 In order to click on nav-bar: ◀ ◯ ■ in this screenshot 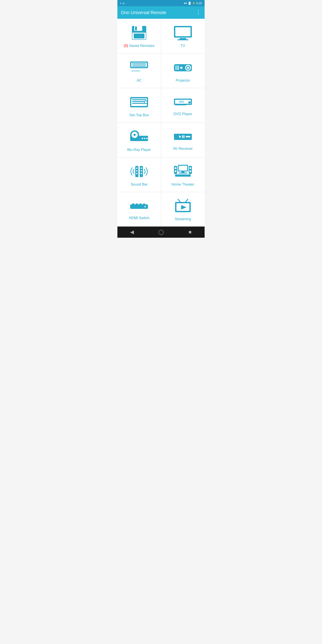, I will do `click(161, 232)`.